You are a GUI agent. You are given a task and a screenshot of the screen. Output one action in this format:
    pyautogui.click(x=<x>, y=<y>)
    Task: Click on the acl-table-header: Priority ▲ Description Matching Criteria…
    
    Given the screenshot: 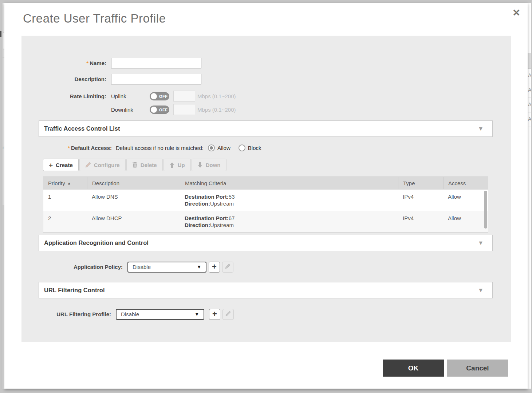 What is the action you would take?
    pyautogui.click(x=266, y=183)
    